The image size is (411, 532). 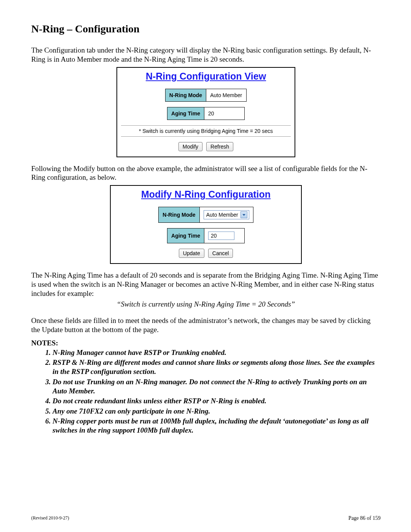 What do you see at coordinates (50, 518) in the screenshot?
I see `revised-date: (Revised 2010-9-27)` at bounding box center [50, 518].